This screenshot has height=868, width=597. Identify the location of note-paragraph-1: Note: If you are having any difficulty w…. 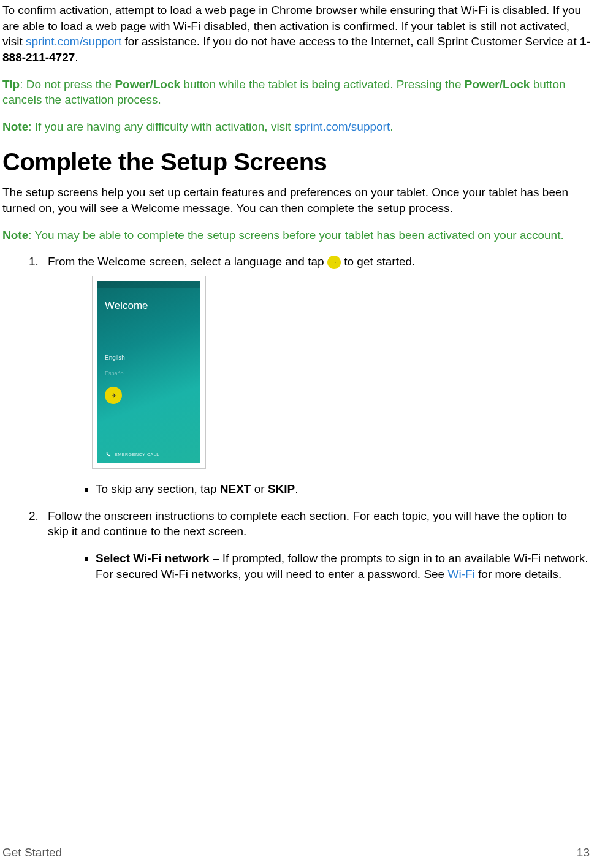
(297, 127).